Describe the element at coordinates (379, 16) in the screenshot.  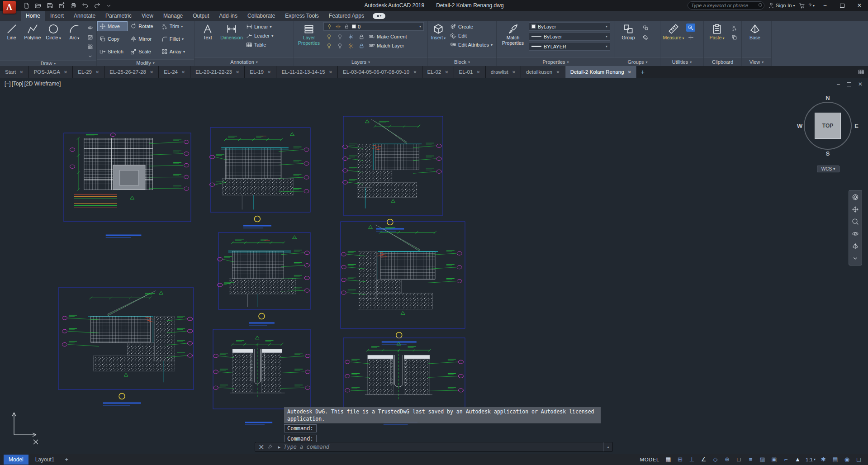
I see `ribbon-options-button: ▾` at that location.